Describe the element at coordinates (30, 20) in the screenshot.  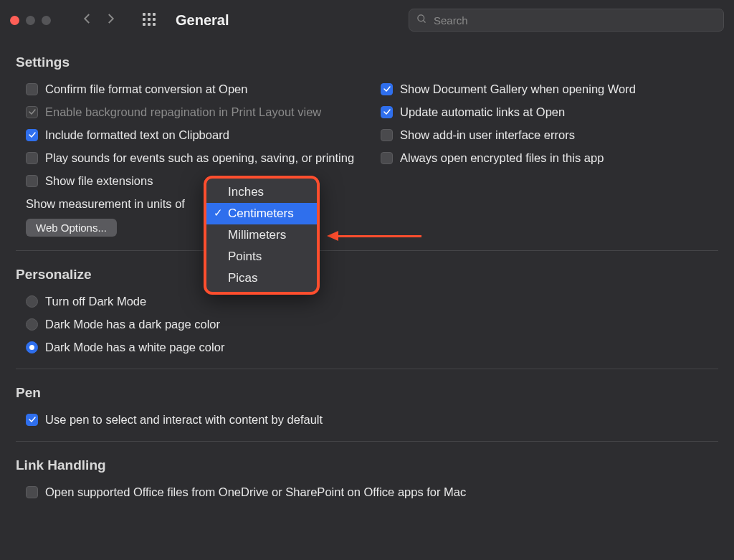
I see `minimize-window-dot` at that location.